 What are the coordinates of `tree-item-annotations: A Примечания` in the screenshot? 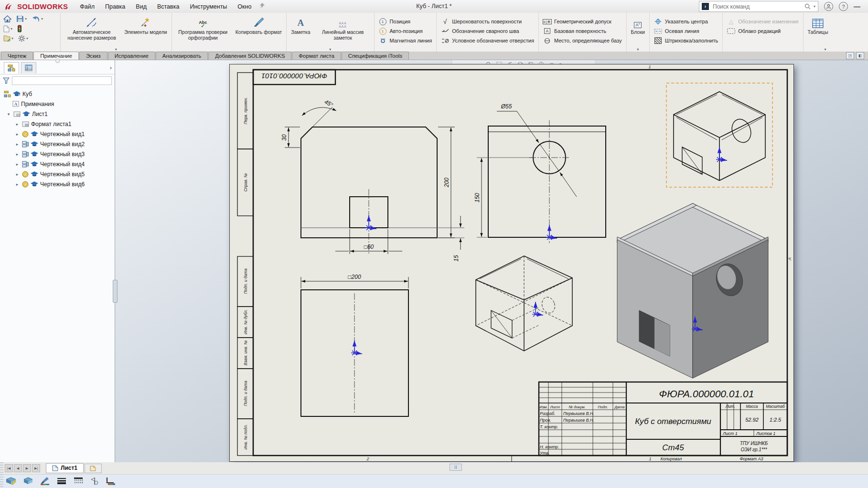 It's located at (58, 104).